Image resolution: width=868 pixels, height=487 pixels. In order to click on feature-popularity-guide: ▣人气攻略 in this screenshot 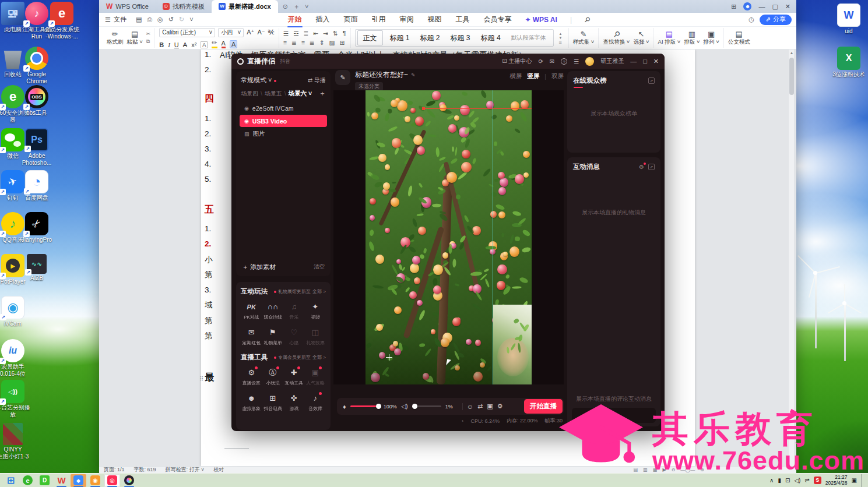, I will do `click(316, 376)`.